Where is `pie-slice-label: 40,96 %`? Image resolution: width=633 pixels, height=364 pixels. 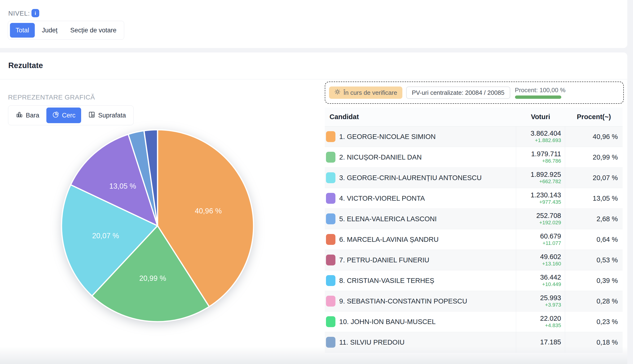
pie-slice-label: 40,96 % is located at coordinates (208, 211).